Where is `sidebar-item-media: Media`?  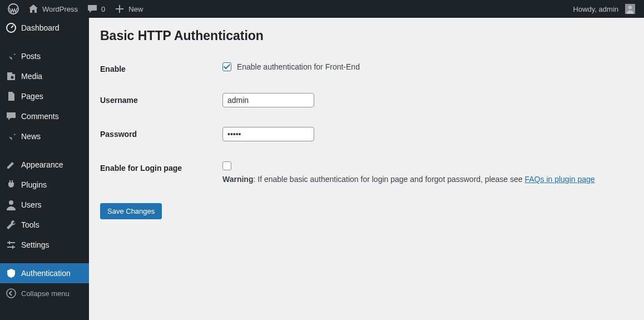
sidebar-item-media: Media is located at coordinates (44, 76).